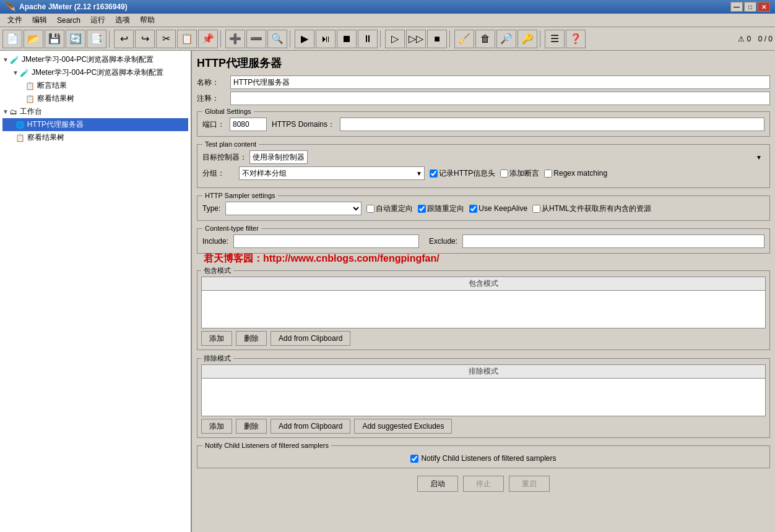 This screenshot has height=532, width=775. What do you see at coordinates (441, 209) in the screenshot?
I see `follow-redirect-label: 跟随重定向` at bounding box center [441, 209].